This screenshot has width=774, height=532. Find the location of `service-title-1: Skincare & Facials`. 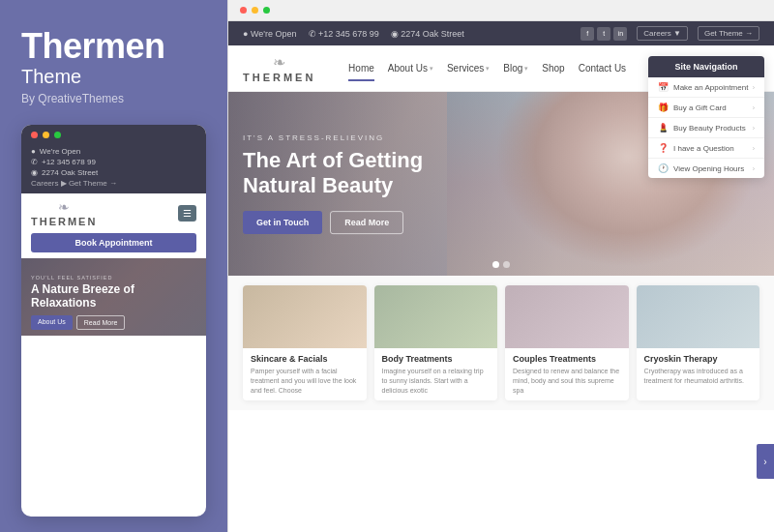

service-title-1: Skincare & Facials is located at coordinates (305, 359).